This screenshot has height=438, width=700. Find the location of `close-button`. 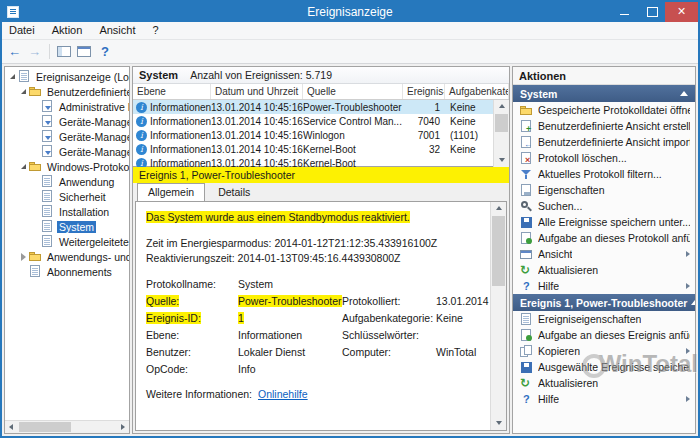

close-button is located at coordinates (682, 12).